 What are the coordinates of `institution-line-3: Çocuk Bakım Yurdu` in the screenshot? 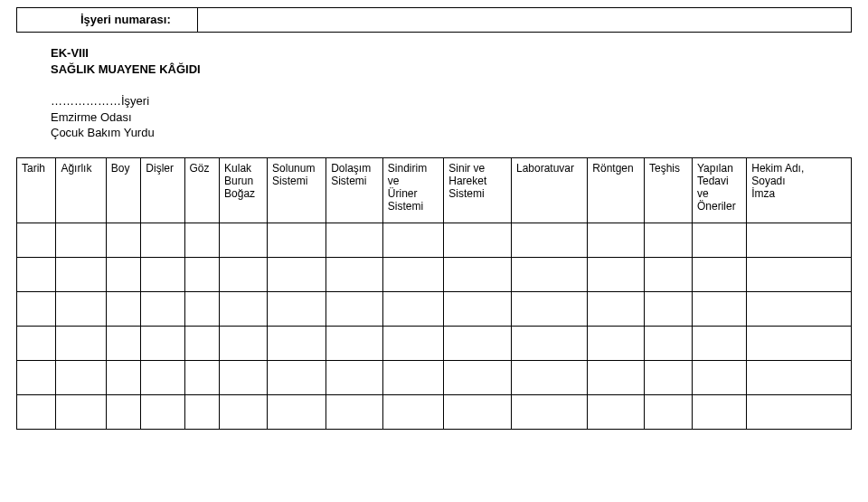 It's located at (451, 133).